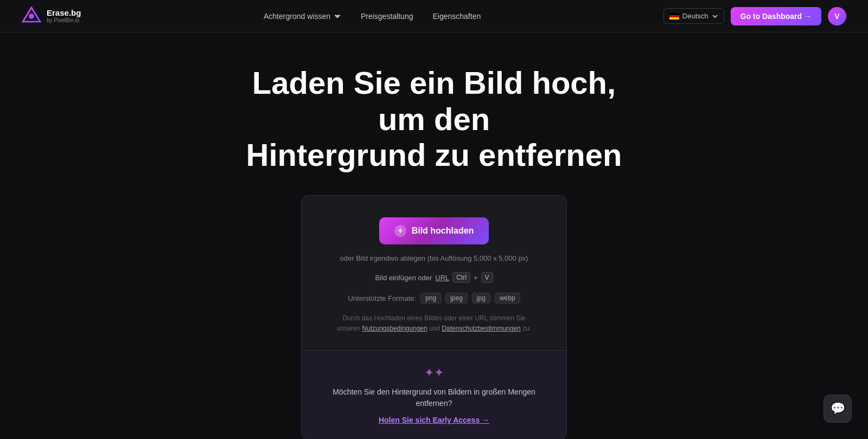  What do you see at coordinates (674, 16) in the screenshot?
I see `flag-de-icon` at bounding box center [674, 16].